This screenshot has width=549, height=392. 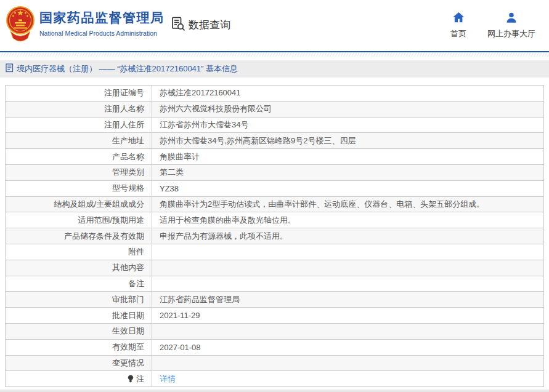 What do you see at coordinates (201, 25) in the screenshot?
I see `data-query-nav: 数据查询` at bounding box center [201, 25].